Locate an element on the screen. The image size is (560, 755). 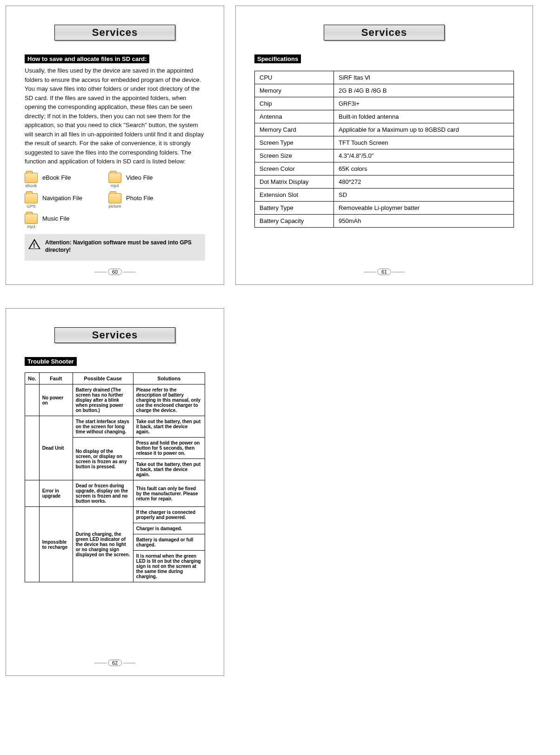
trouble-solution: Please refer to the description of batte… is located at coordinates (169, 400).